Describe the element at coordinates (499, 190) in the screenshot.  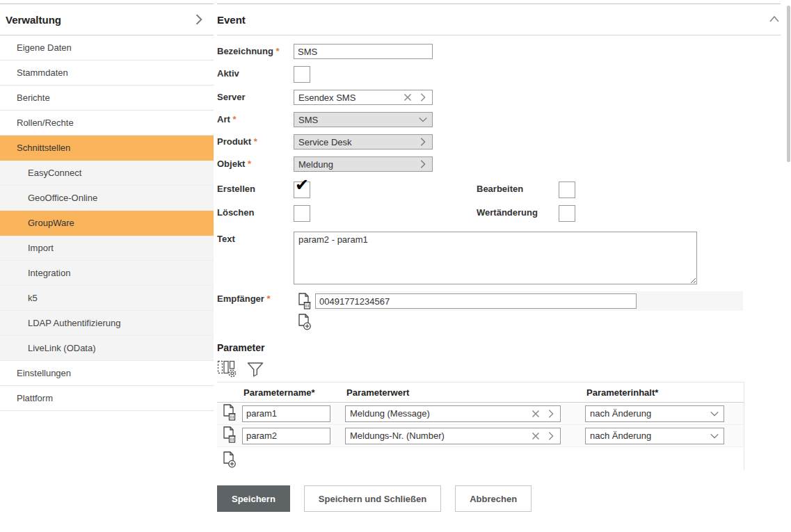
I see `erstellen-bearbeiten-row: Erstellen ✔ Bearbeiten` at that location.